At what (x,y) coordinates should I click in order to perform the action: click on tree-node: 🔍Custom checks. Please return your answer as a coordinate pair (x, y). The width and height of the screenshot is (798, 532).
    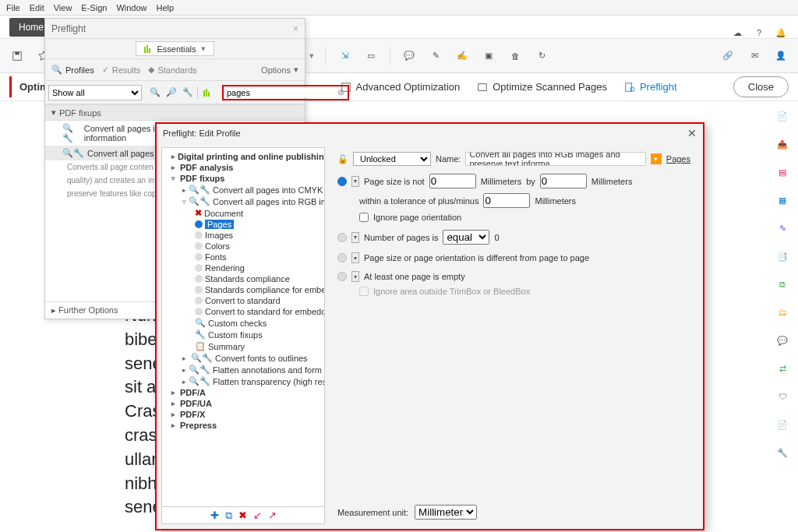
    Looking at the image, I should click on (243, 322).